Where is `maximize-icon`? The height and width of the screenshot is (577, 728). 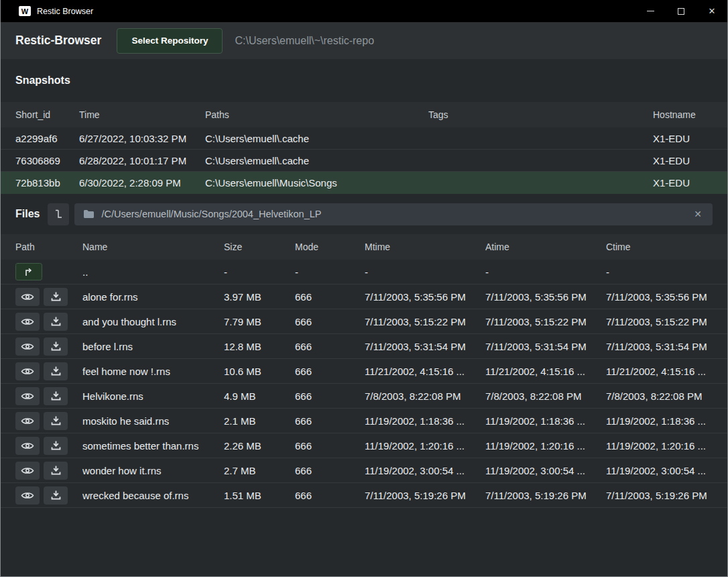
maximize-icon is located at coordinates (681, 11).